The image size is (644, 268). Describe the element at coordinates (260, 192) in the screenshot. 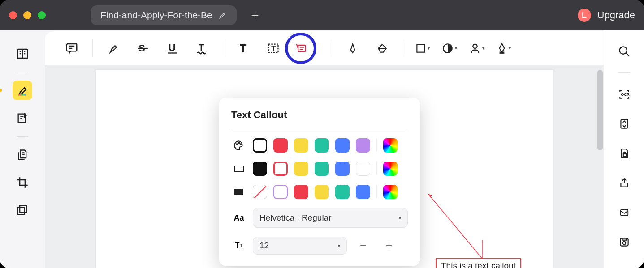

I see `fill-color-swatch-none` at that location.